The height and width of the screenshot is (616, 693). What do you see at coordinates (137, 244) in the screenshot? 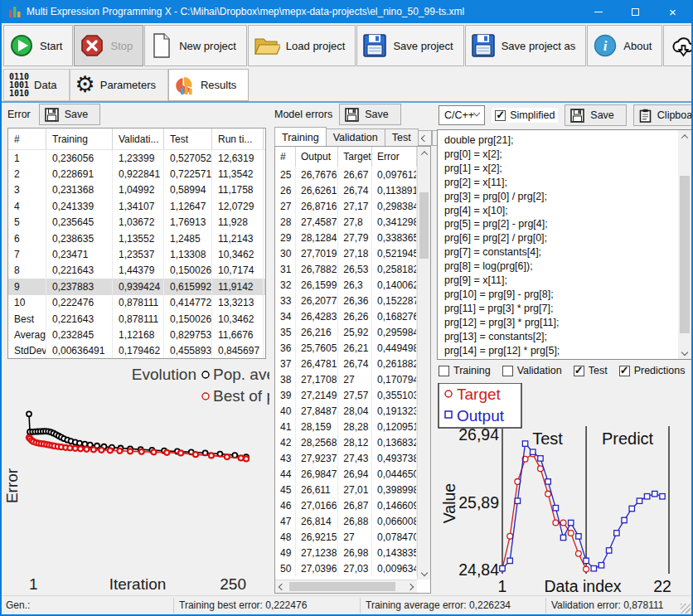
I see `runs-error-table: #TrainingValidati...TestRun ti...10,2360…` at bounding box center [137, 244].